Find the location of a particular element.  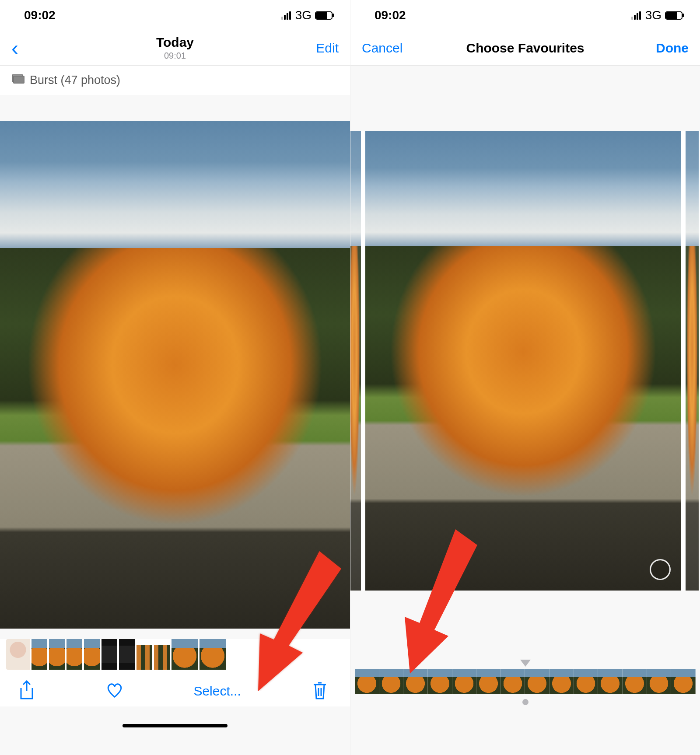

nav-title-sub: 09:01 is located at coordinates (175, 56).